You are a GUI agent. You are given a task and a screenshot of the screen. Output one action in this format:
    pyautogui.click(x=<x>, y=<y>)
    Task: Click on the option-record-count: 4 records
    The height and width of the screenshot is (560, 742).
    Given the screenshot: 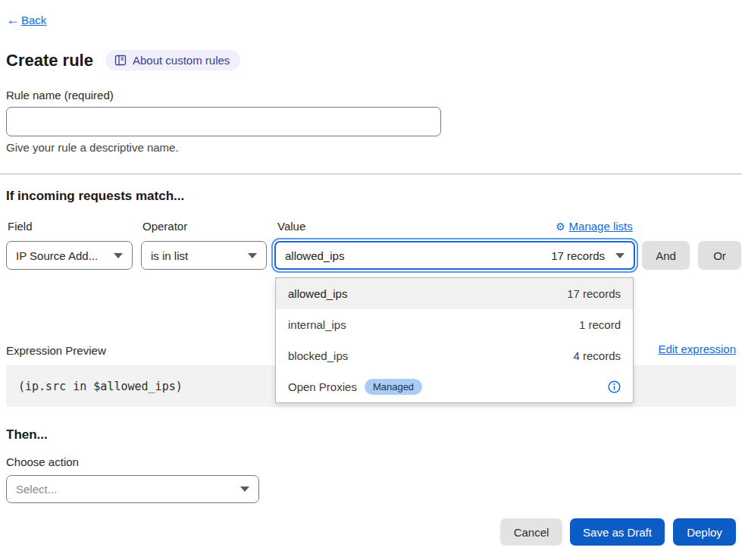 What is the action you would take?
    pyautogui.click(x=597, y=356)
    